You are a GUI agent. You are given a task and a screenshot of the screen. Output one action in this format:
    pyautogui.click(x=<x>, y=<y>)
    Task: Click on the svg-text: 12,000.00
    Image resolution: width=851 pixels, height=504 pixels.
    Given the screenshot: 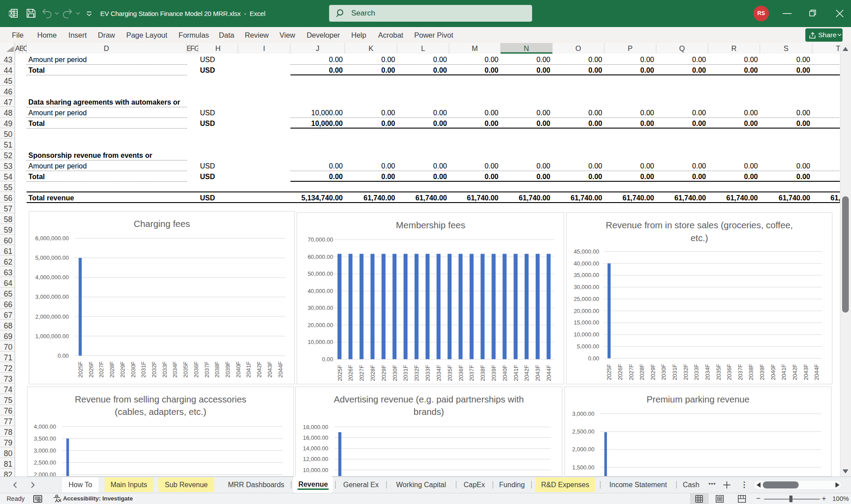 What is the action you would take?
    pyautogui.click(x=316, y=459)
    